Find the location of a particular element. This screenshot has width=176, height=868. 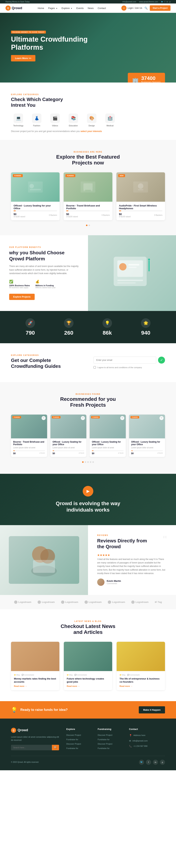

fresh-raised: $0 is located at coordinates (93, 454).